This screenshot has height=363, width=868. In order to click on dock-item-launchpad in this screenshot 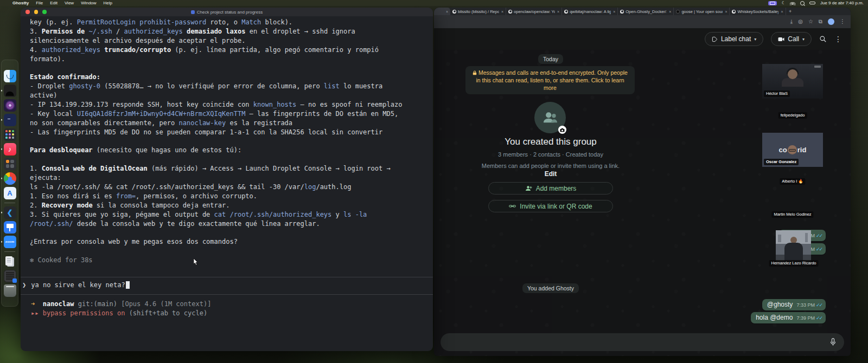, I will do `click(10, 134)`.